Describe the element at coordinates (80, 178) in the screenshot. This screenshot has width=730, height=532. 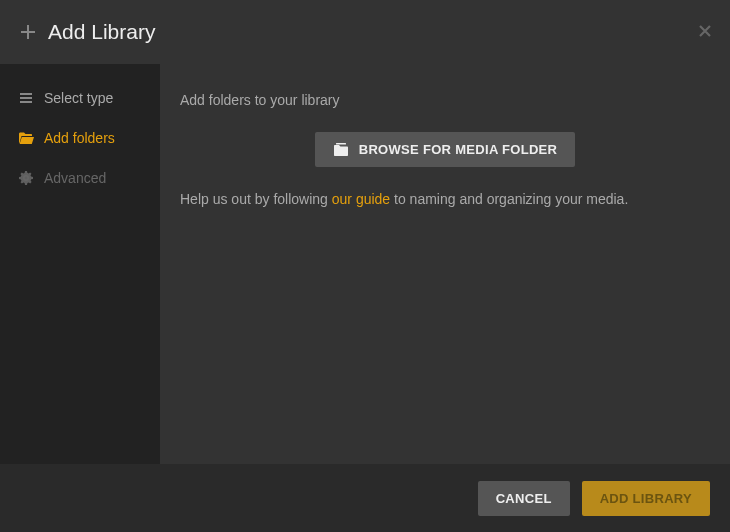
I see `sidebar-item-advanced: Advanced` at that location.